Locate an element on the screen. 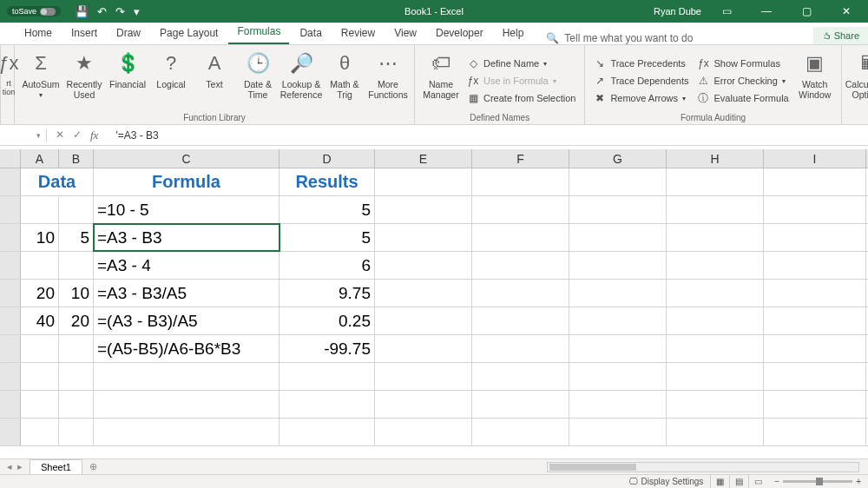 The width and height of the screenshot is (868, 488). maximize-icon: ▢ is located at coordinates (806, 11).